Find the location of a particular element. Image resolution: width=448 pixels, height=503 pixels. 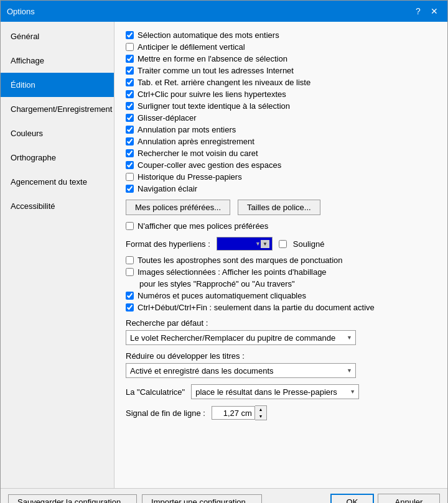

spinbox-up: ▲ is located at coordinates (261, 409).